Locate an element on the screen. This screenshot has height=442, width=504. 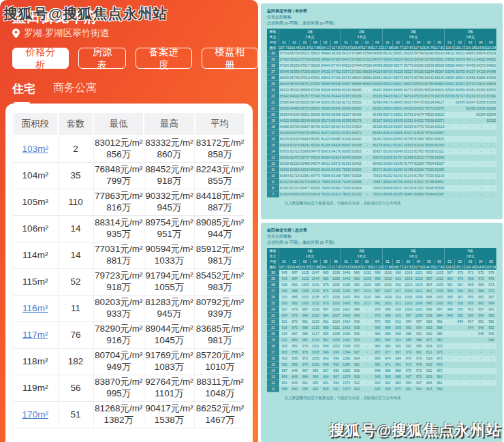
price-value-cell: 83110 is located at coordinates (481, 97).